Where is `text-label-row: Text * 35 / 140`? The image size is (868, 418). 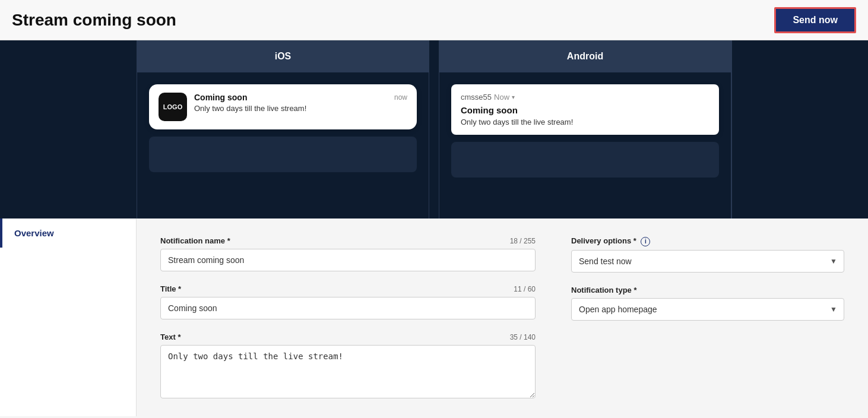
text-label-row: Text * 35 / 140 is located at coordinates (348, 337).